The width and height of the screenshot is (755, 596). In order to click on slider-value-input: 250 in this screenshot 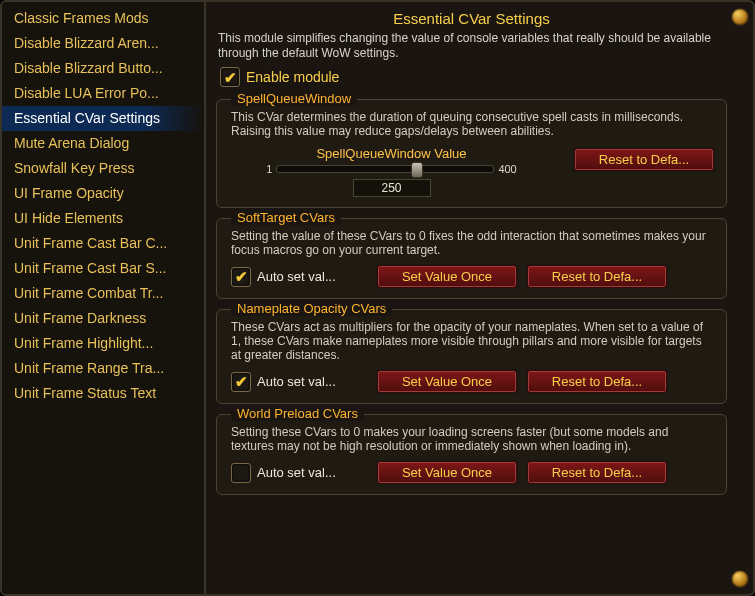, I will do `click(392, 188)`.